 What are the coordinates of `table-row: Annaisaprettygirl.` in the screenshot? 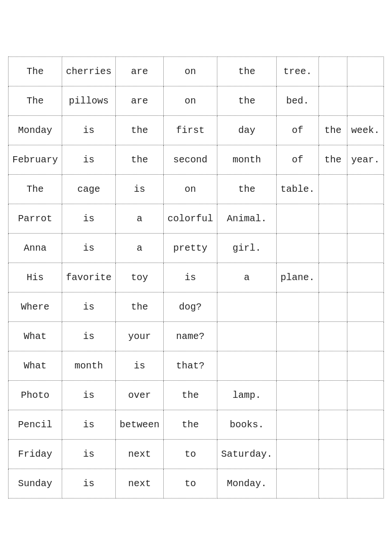 It's located at (196, 248).